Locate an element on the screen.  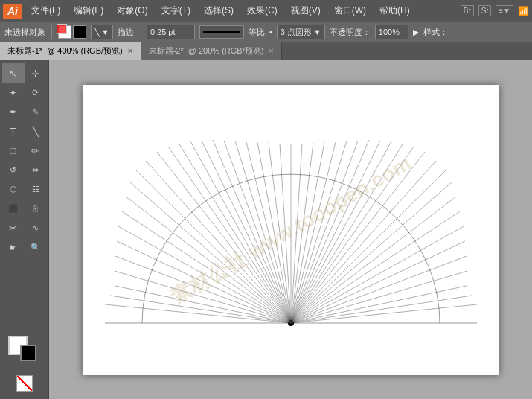
stroke-swatch is located at coordinates (80, 32).